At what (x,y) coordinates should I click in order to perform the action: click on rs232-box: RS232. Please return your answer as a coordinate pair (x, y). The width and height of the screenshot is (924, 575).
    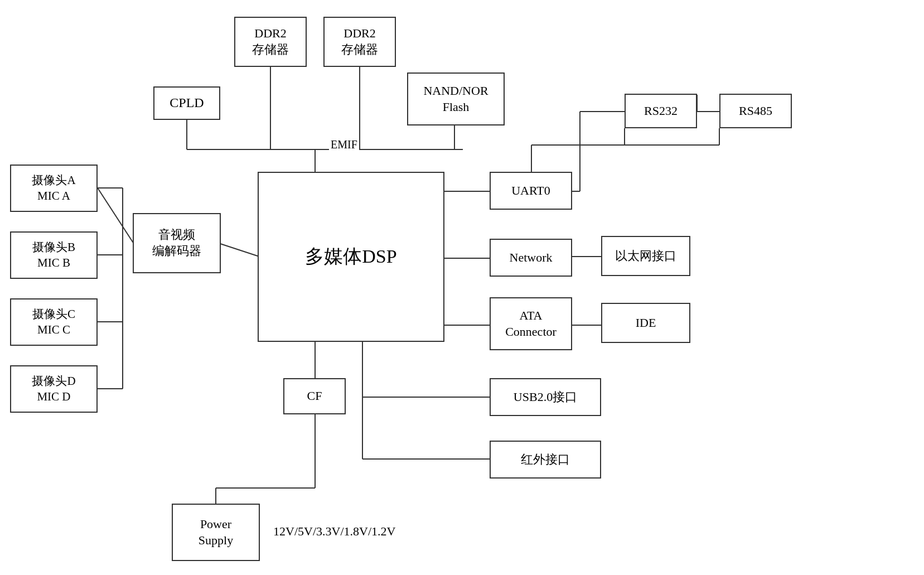
    Looking at the image, I should click on (661, 111).